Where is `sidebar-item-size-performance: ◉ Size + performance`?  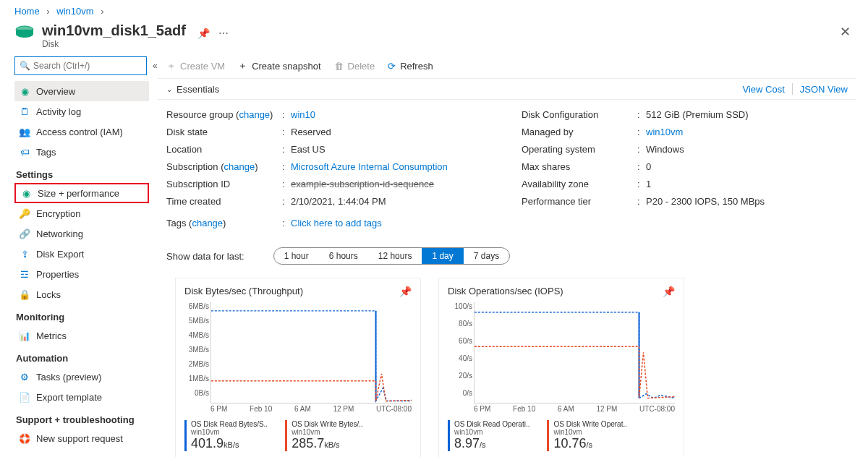
sidebar-item-size-performance: ◉ Size + performance is located at coordinates (82, 193).